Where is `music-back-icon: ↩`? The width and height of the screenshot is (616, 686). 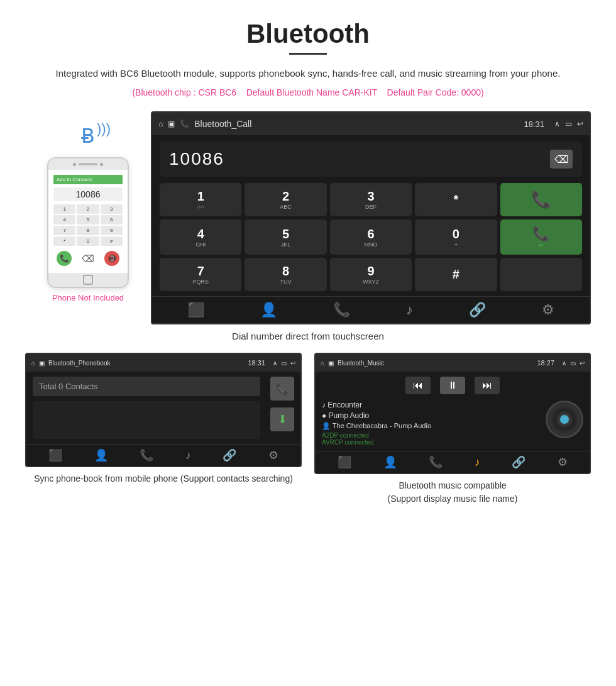
music-back-icon: ↩ is located at coordinates (582, 363).